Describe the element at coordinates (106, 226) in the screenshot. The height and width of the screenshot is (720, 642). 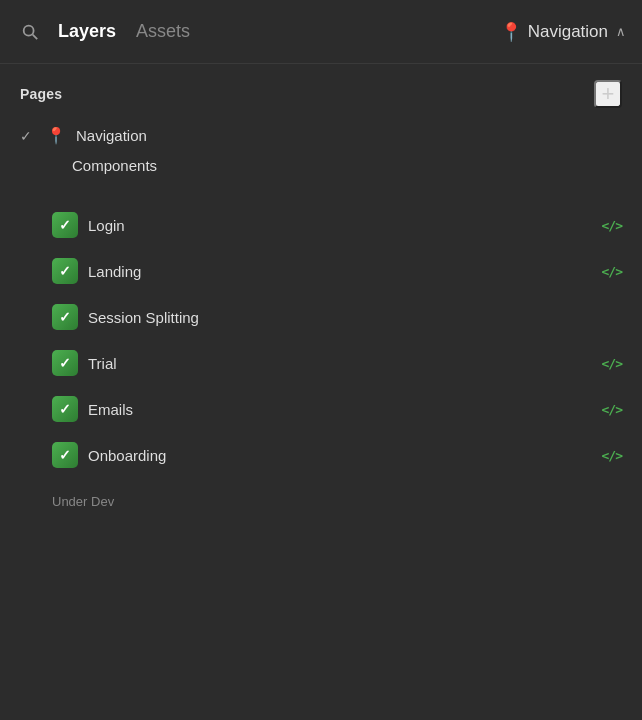
I see `layer-name-login: Login` at that location.